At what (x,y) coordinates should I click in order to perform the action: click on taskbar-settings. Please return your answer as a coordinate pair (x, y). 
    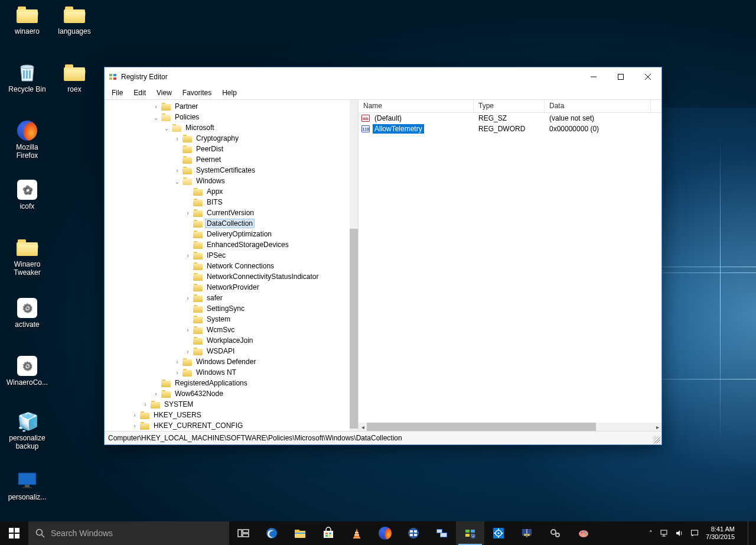
    Looking at the image, I should click on (498, 533).